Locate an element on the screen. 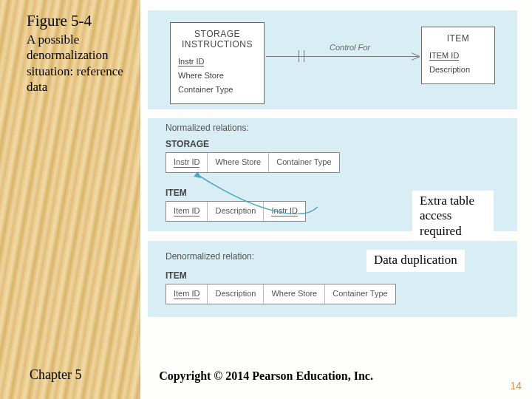 This screenshot has width=532, height=399. figure-number: Figure 5-4 is located at coordinates (86, 21).